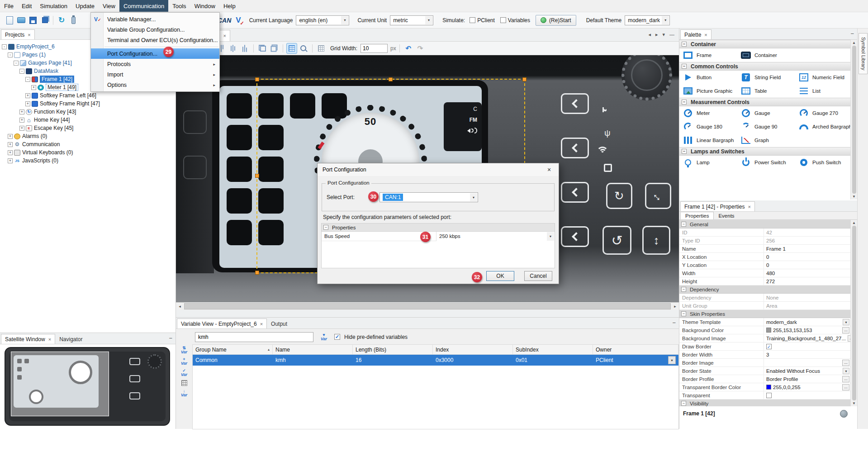 The image size is (868, 452). I want to click on palette-item-arched-bargraph: Arched Bargraph, so click(824, 127).